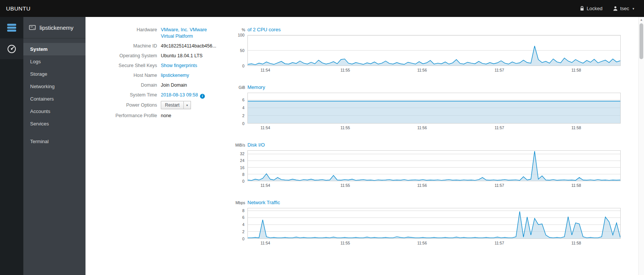 The image size is (644, 275). Describe the element at coordinates (582, 8) in the screenshot. I see `lock-icon` at that location.